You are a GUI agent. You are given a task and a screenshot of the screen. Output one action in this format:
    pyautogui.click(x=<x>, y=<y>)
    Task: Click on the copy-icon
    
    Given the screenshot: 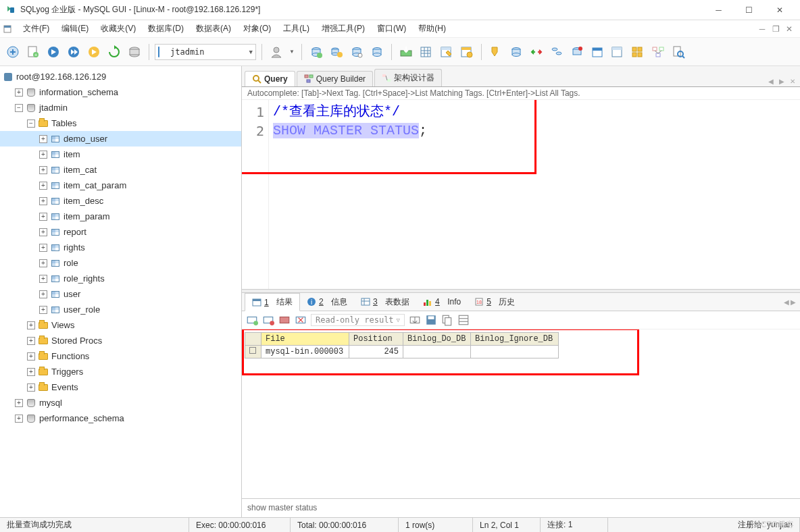 What is the action you would take?
    pyautogui.click(x=447, y=320)
    